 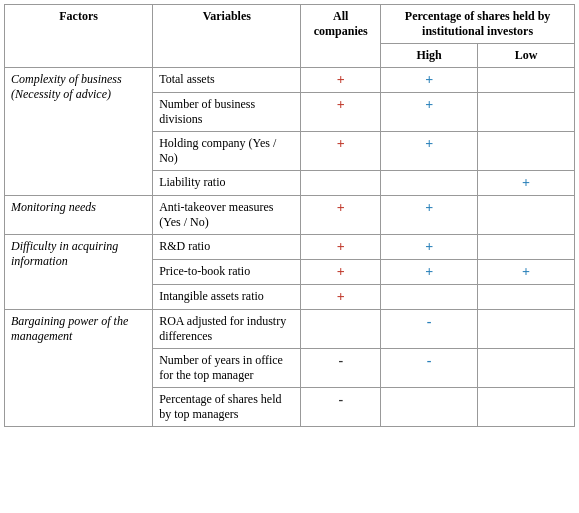 I want to click on variable-cell: Number of business divisions, so click(x=227, y=112).